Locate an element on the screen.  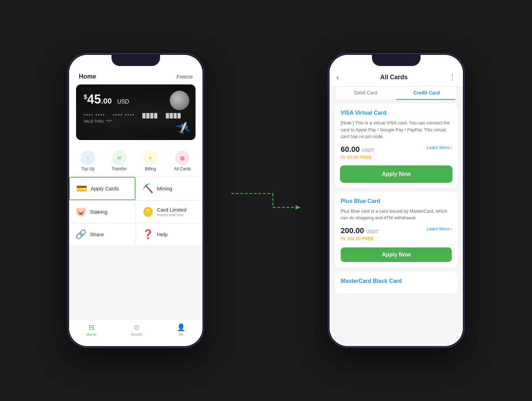
tab-debit: Debit Card is located at coordinates (366, 93).